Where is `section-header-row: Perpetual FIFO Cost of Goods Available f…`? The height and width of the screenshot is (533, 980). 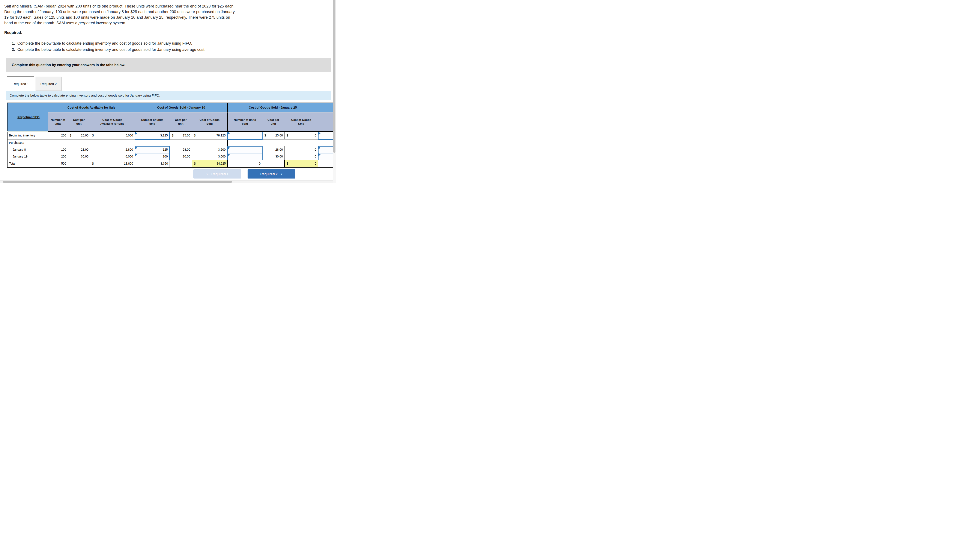 section-header-row: Perpetual FIFO Cost of Goods Available f… is located at coordinates (170, 107).